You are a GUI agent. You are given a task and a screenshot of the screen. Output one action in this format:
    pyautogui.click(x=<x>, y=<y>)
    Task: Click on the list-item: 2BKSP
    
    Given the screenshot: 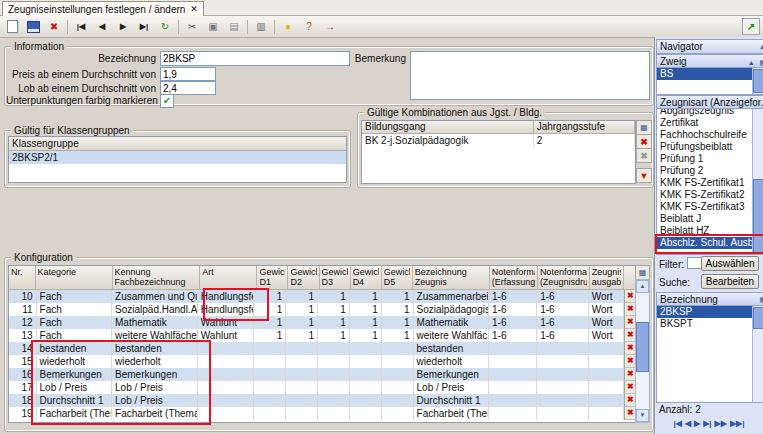 What is the action you would take?
    pyautogui.click(x=705, y=312)
    